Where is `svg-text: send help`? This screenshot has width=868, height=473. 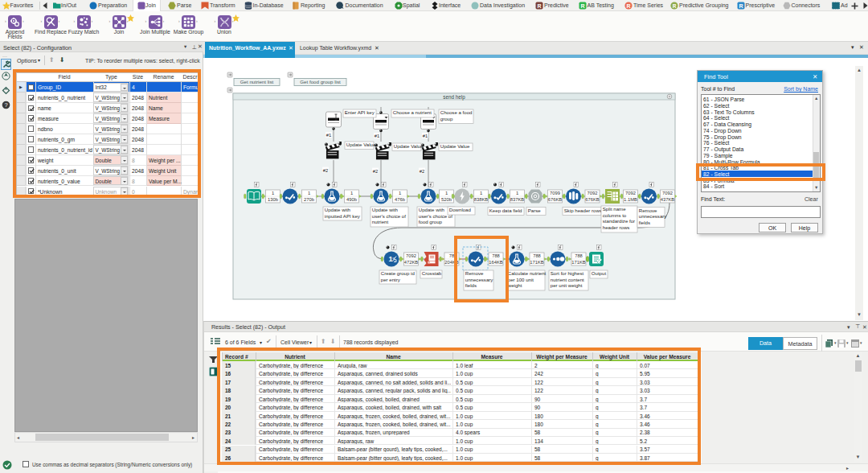 svg-text: send help is located at coordinates (454, 97).